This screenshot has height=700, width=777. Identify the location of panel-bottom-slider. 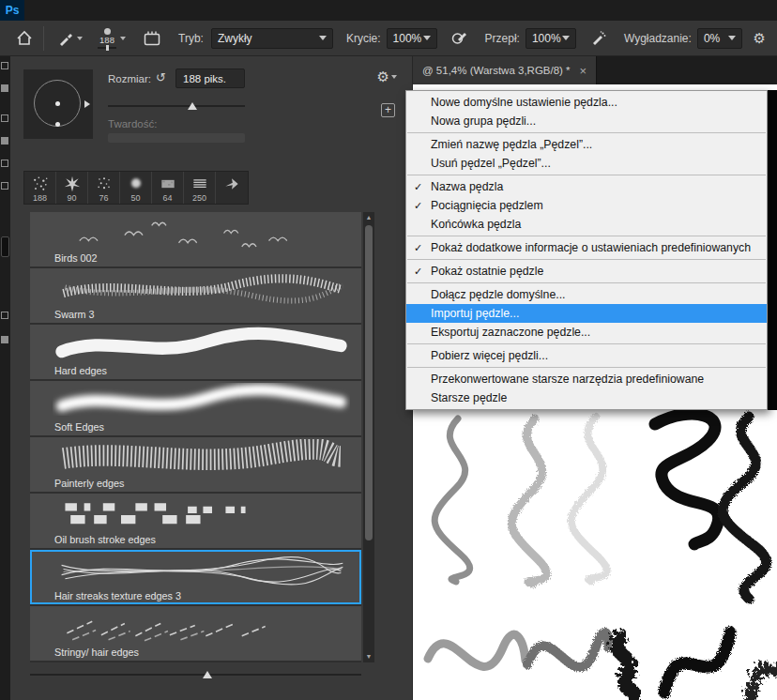
(195, 675).